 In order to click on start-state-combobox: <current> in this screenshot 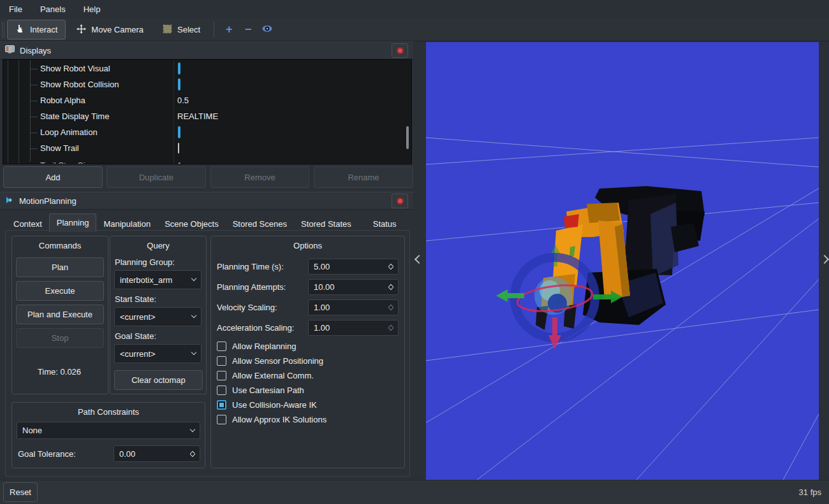, I will do `click(158, 317)`.